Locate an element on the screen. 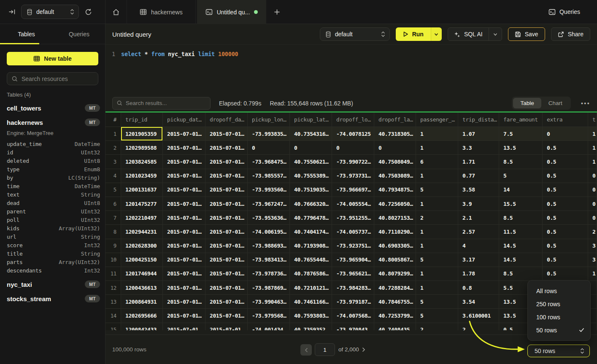 This screenshot has height=364, width=597. table-cell: 0.77 is located at coordinates (478, 176).